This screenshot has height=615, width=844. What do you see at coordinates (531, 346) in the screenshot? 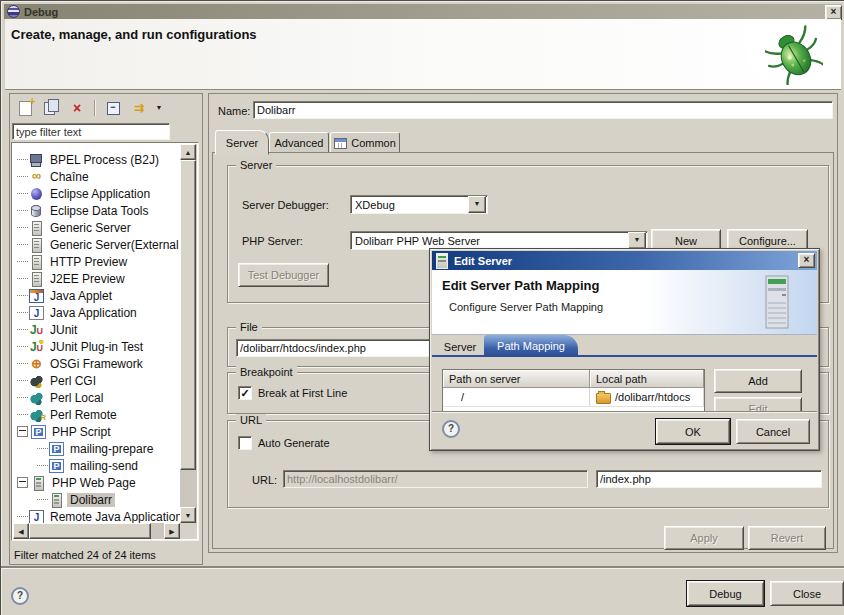
I see `tab-path-mapping: Path Mapping` at bounding box center [531, 346].